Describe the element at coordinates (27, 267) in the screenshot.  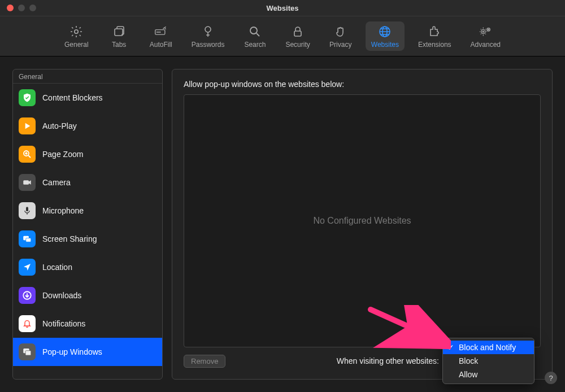
I see `location-arrow-icon` at that location.